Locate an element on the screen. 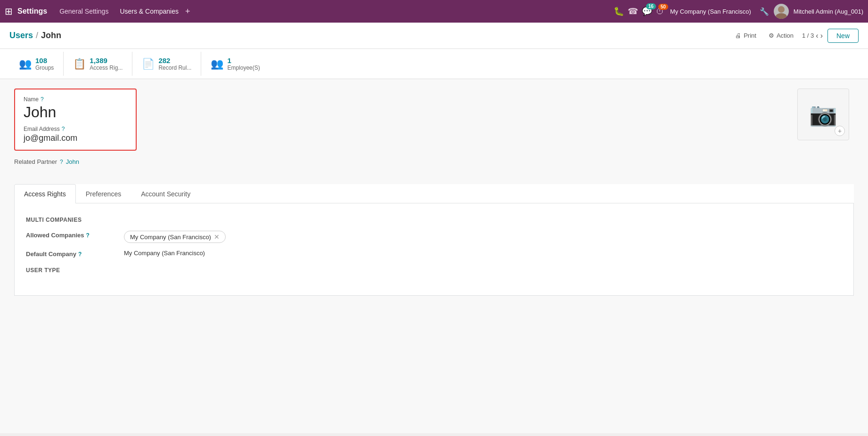  access-rights-icon: 📋 is located at coordinates (79, 64).